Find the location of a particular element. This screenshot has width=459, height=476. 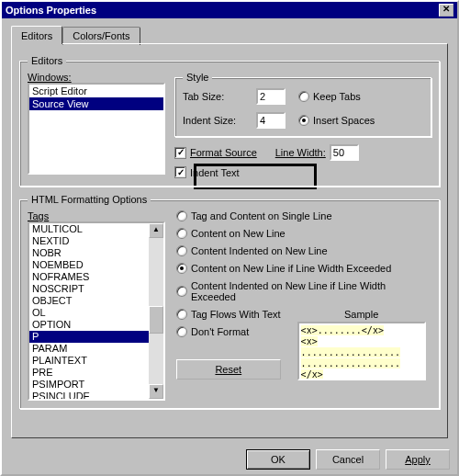

list-item: MULTICOL is located at coordinates (96, 230).